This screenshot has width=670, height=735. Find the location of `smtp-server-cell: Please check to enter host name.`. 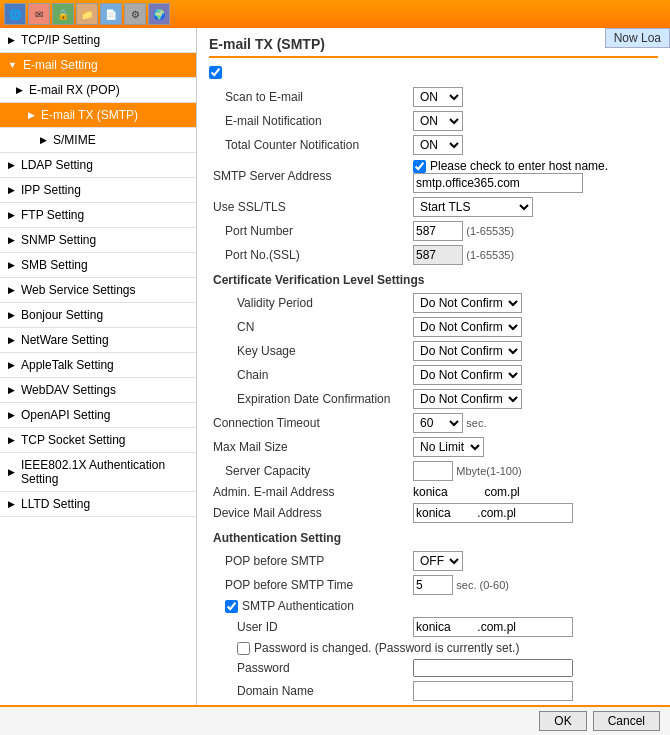

smtp-server-cell: Please check to enter host name. is located at coordinates (534, 176).